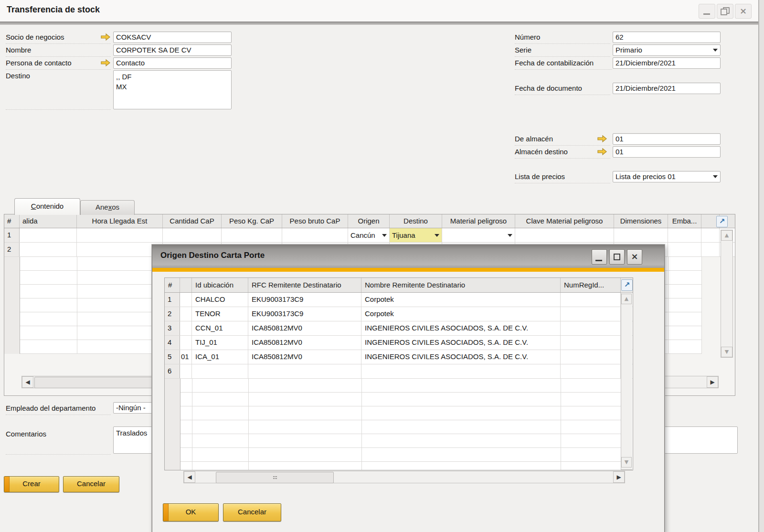 Image resolution: width=764 pixels, height=532 pixels. I want to click on dialog-cancelar-button: Cancelar, so click(252, 512).